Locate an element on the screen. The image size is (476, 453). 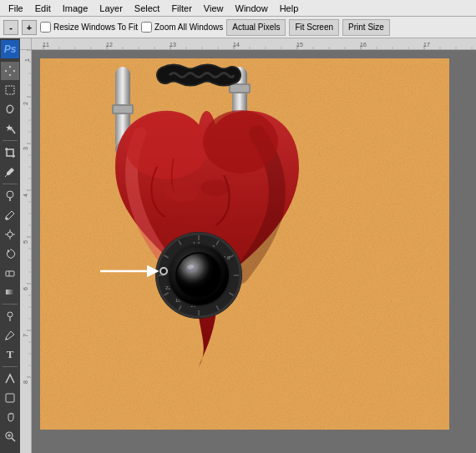
tool-clone is located at coordinates (10, 234).